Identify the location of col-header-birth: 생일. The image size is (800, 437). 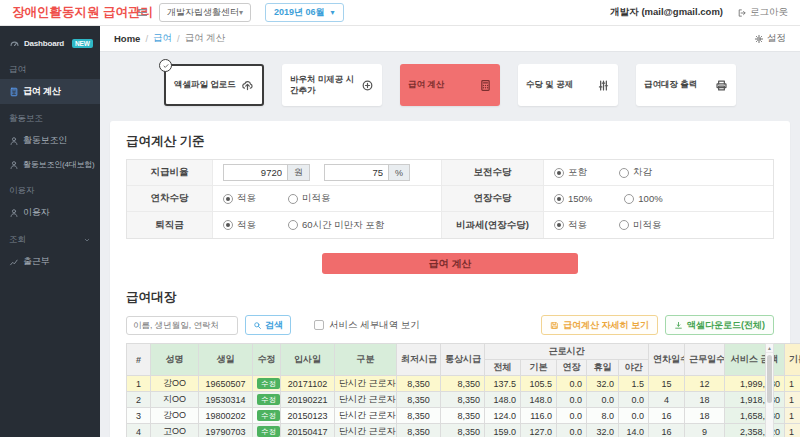
(226, 360).